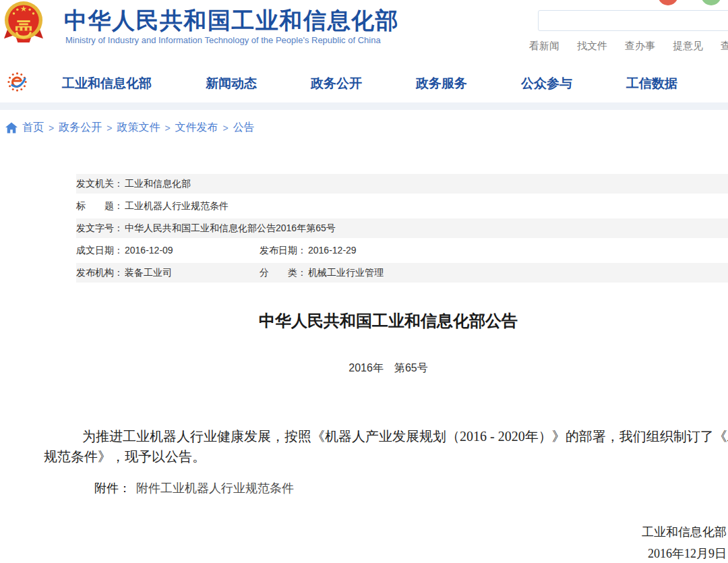 Image resolution: width=728 pixels, height=563 pixels. What do you see at coordinates (402, 272) in the screenshot?
I see `meta-row-publisher-category: 发布机构：装备工业司 分 类：机械工业行业管理` at bounding box center [402, 272].